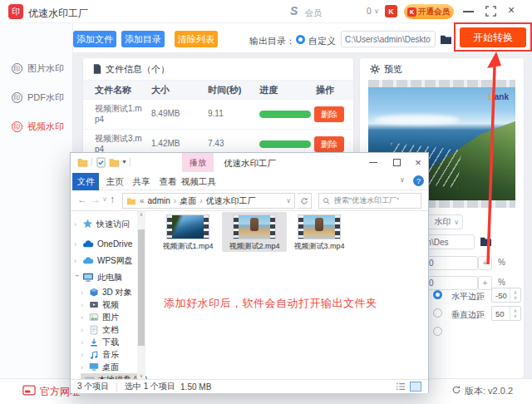 The image size is (532, 404). What do you see at coordinates (373, 163) in the screenshot?
I see `explorer-minimize-button` at bounding box center [373, 163].